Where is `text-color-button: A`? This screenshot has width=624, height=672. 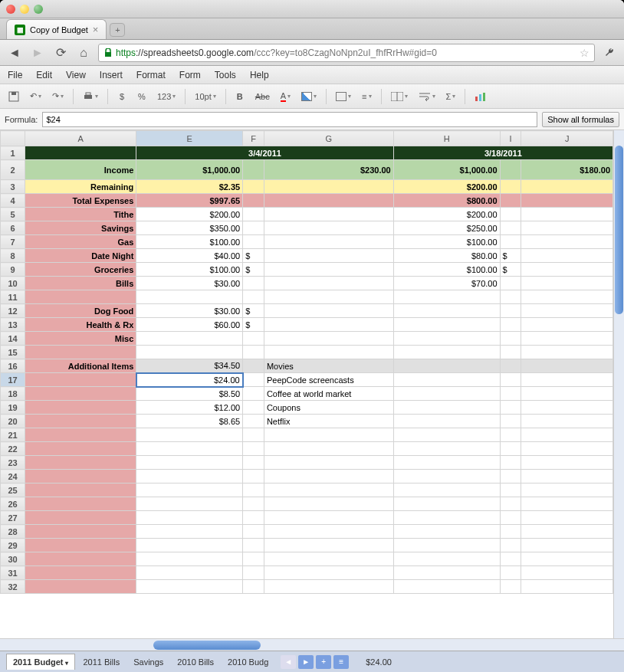 text-color-button: A is located at coordinates (285, 97).